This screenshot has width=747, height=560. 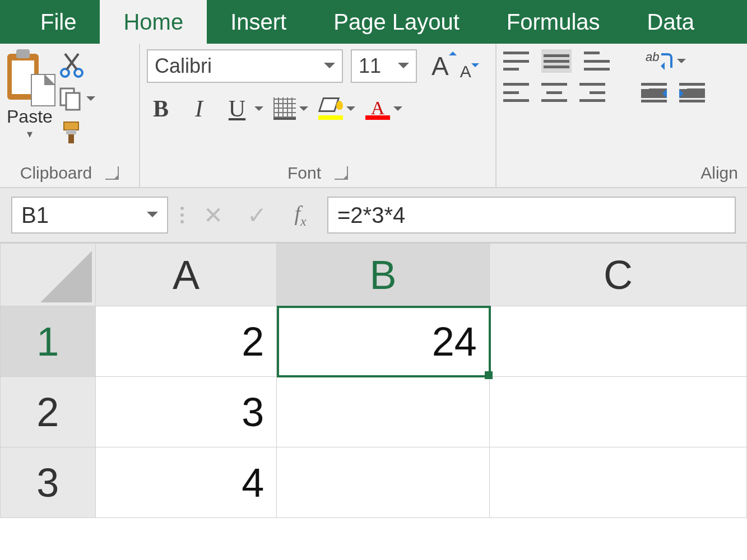 I want to click on font-name-combo: Calibri, so click(x=245, y=66).